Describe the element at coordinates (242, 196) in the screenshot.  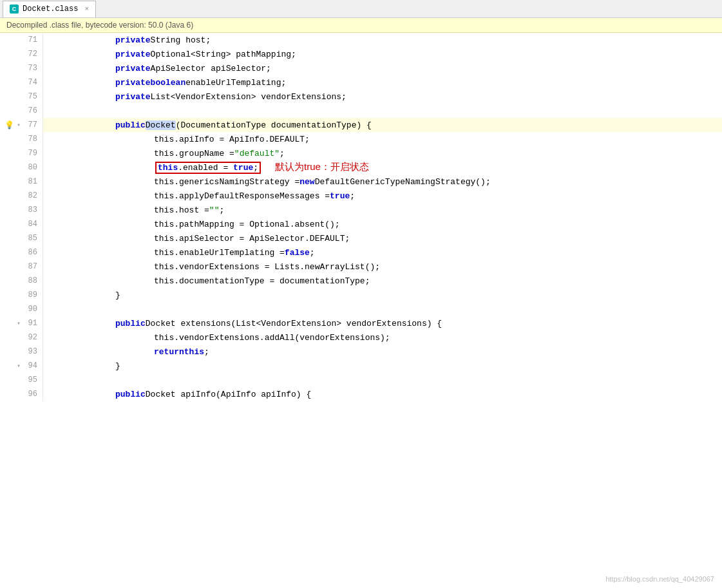
I see `code-token: this.applyDefaultResponseMessages =` at that location.